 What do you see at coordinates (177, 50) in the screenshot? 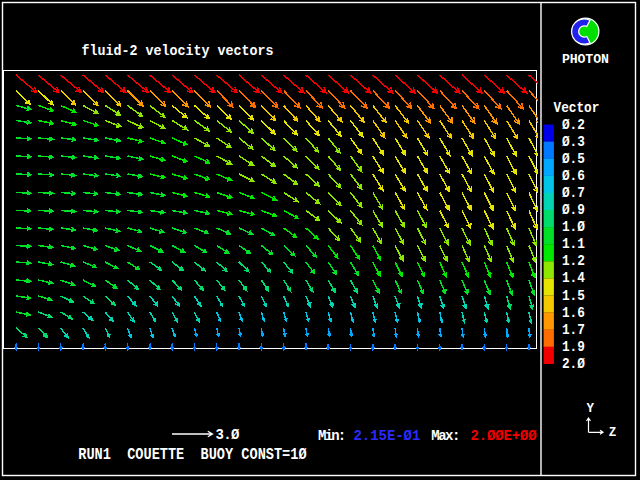
I see `svg-text: fluid-2 velocity vectors` at bounding box center [177, 50].